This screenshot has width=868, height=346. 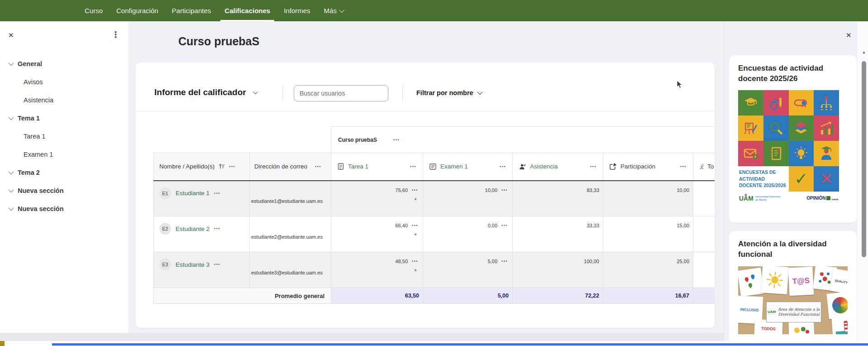 What do you see at coordinates (291, 235) in the screenshot?
I see `email-cell: estudiante2@estudiante.uam.es` at bounding box center [291, 235].